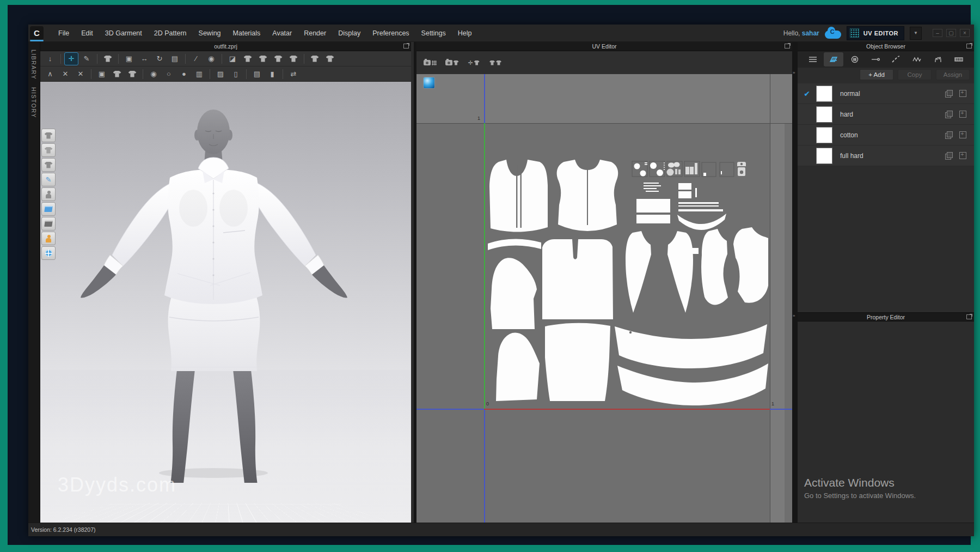  What do you see at coordinates (951, 33) in the screenshot?
I see `restore-button: ▢` at bounding box center [951, 33].